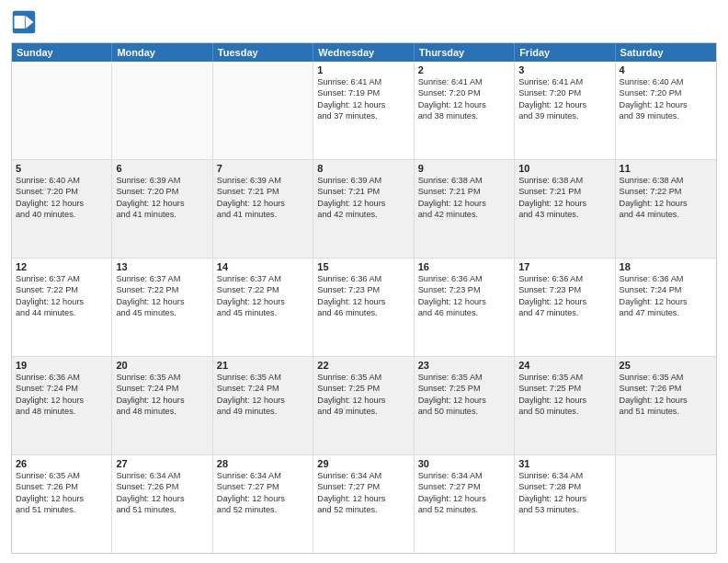  I want to click on calendar-header-cell: Friday, so click(564, 52).